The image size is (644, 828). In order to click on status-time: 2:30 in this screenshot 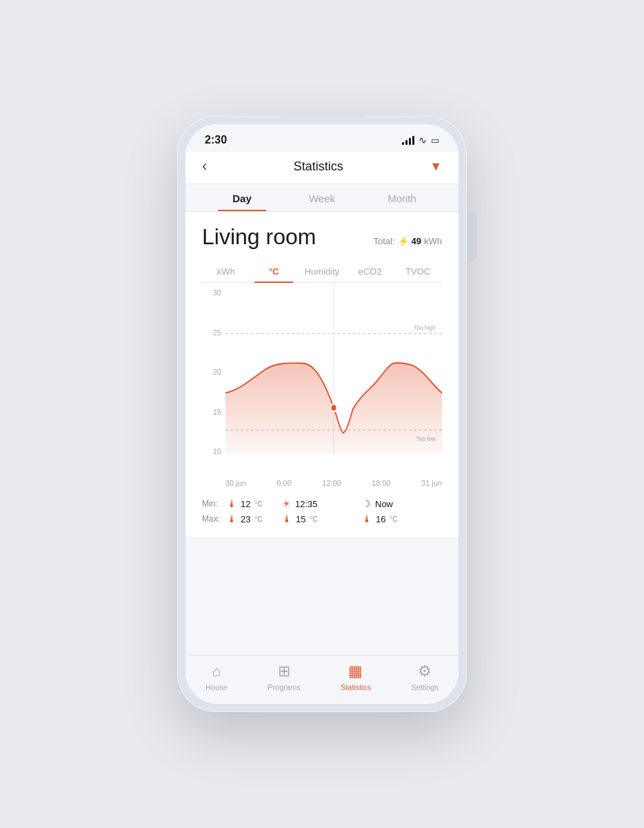, I will do `click(216, 140)`.